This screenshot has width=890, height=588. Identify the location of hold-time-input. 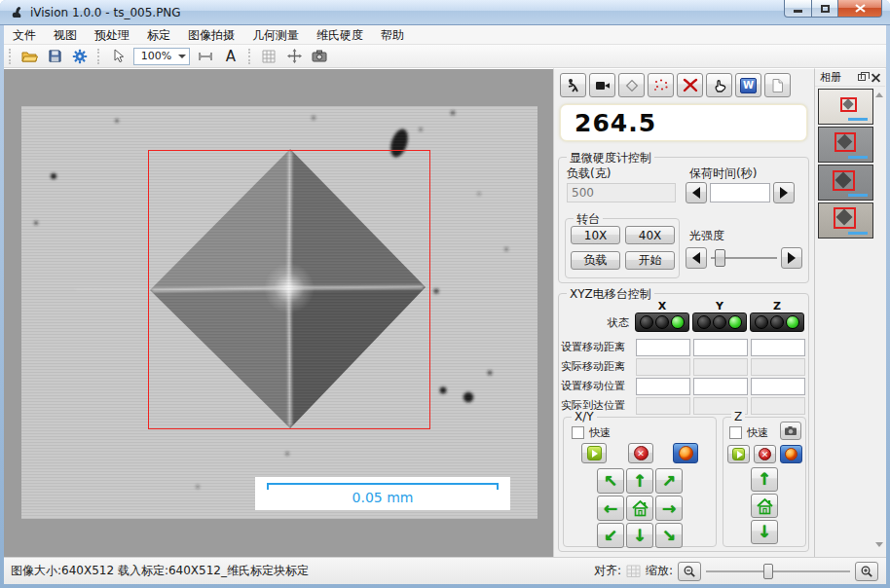
(740, 193).